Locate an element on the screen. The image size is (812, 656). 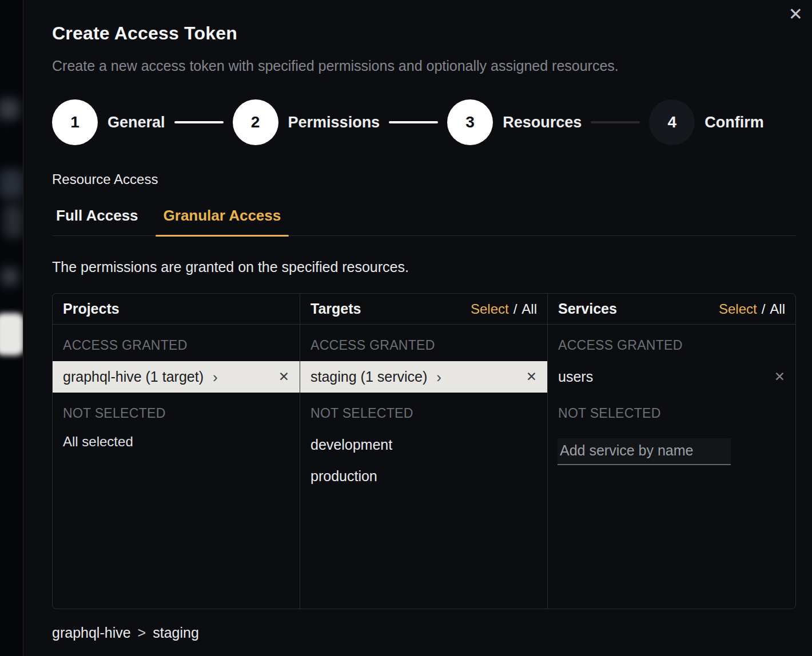
breadcrumb-target: staging is located at coordinates (176, 633).